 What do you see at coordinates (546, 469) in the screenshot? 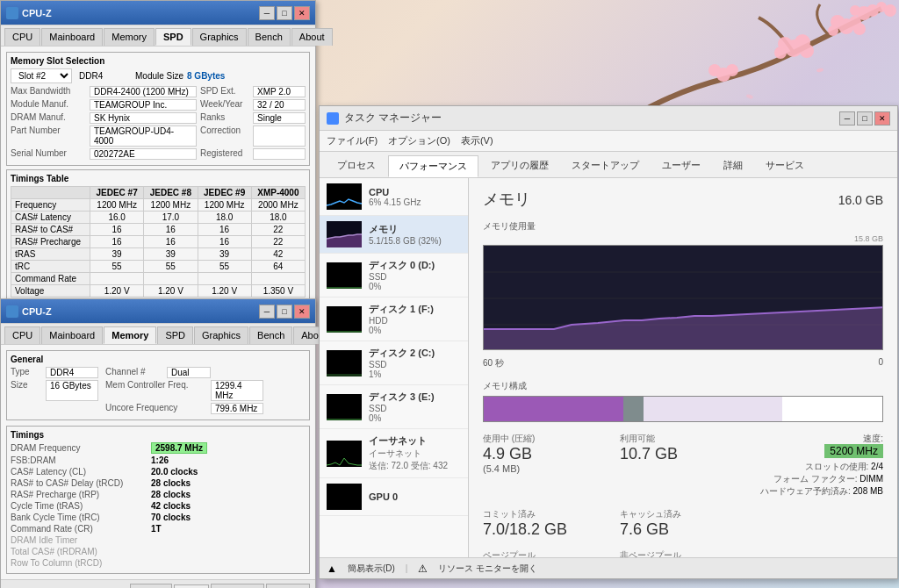
I see `in-use-sub: (5.4 MB)` at bounding box center [546, 469].